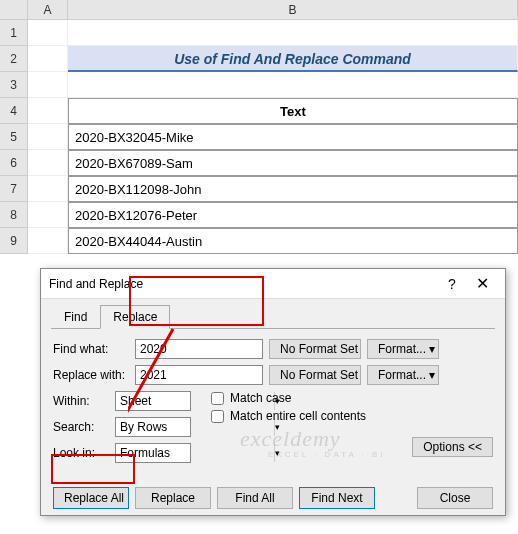  I want to click on find-what-label: Find what:, so click(91, 349).